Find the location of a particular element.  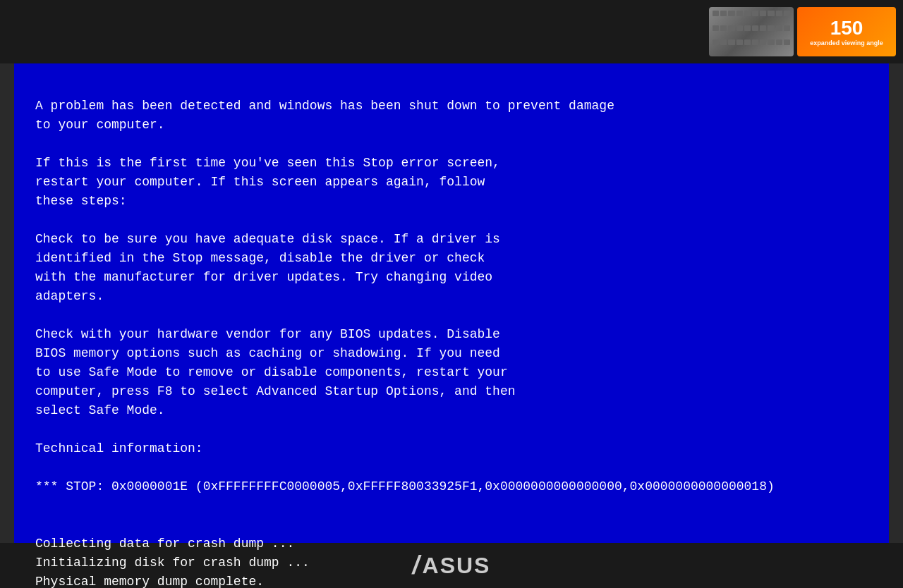

ad-number: 150 is located at coordinates (847, 28).